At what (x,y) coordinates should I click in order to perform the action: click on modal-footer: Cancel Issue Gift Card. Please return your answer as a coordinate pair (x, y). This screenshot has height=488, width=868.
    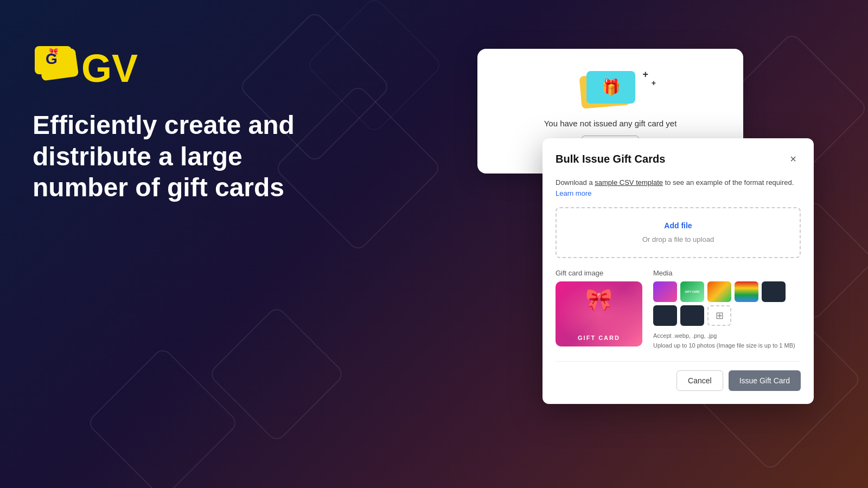
    Looking at the image, I should click on (678, 376).